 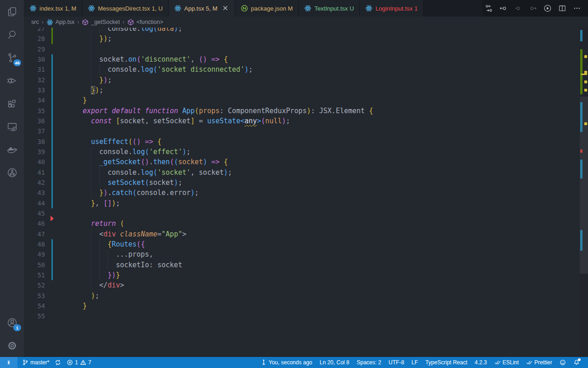 I want to click on code-line-42: 42 setSocket(socket);, so click(x=302, y=183).